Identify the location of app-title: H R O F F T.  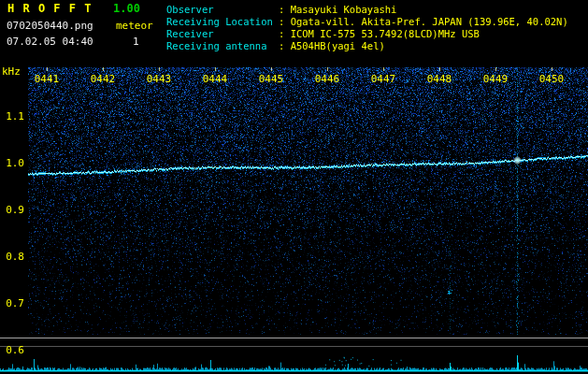
(50, 9).